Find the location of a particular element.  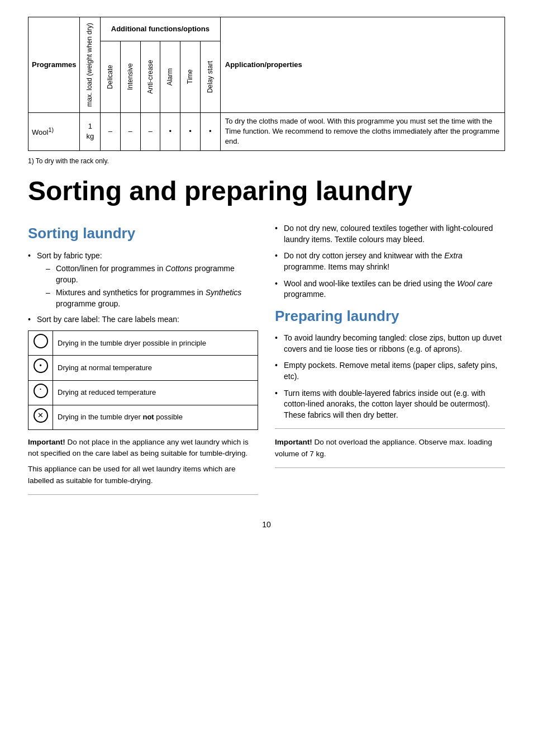

right-bullets-list: Do not dry new, coloured textiles togeth… is located at coordinates (390, 262).